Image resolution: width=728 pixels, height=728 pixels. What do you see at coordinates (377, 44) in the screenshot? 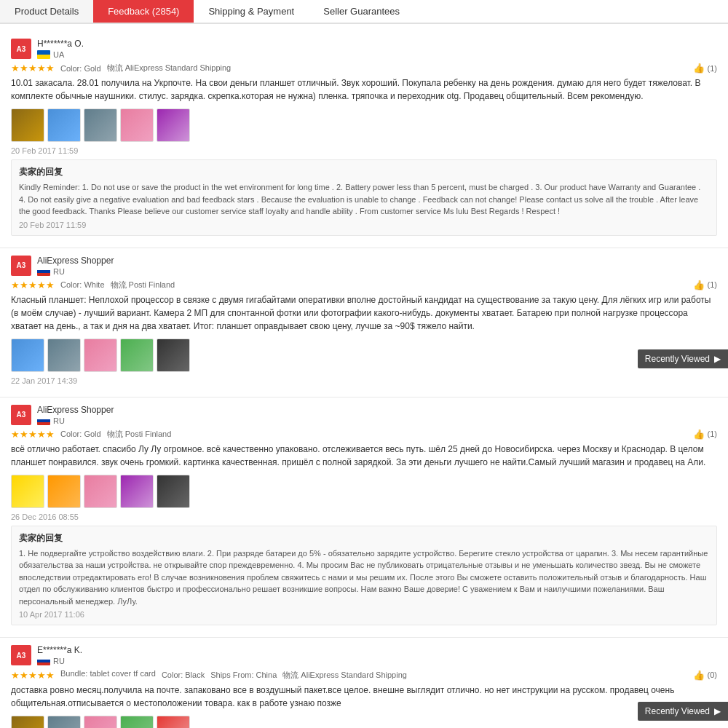
I see `reviewer-name-1: Н*******а О.` at bounding box center [377, 44].